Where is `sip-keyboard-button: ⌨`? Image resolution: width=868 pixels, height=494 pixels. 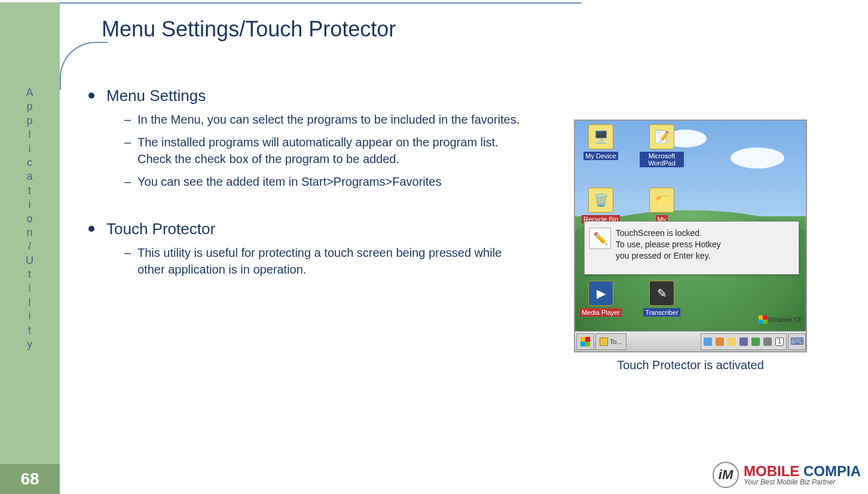 sip-keyboard-button: ⌨ is located at coordinates (797, 342).